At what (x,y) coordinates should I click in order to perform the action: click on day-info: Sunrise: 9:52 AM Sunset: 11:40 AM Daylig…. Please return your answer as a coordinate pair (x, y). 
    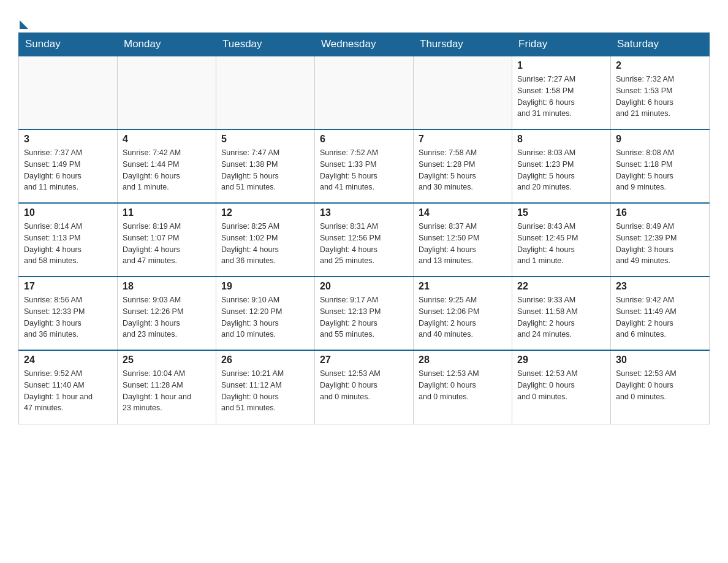
    Looking at the image, I should click on (68, 391).